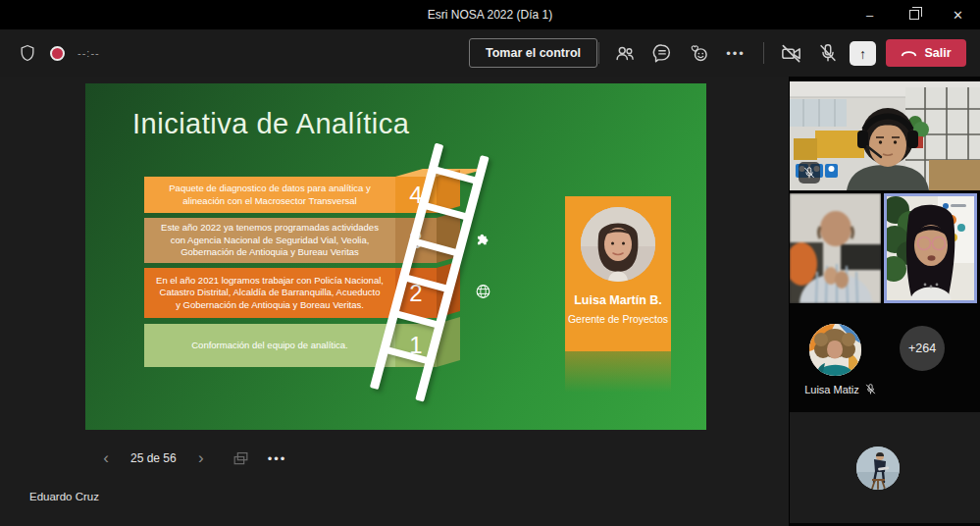 This screenshot has height=526, width=980. What do you see at coordinates (88, 53) in the screenshot?
I see `meeting-timer: --:--` at bounding box center [88, 53].